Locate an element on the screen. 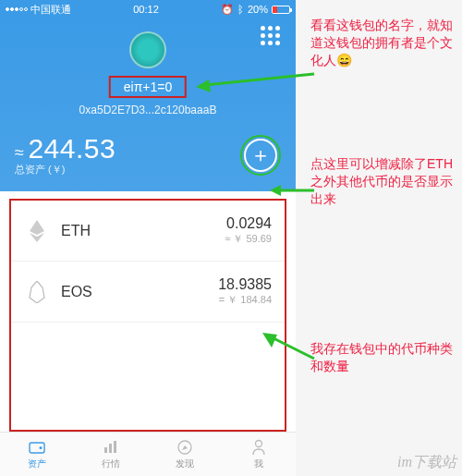 The image size is (462, 476). annotation-note: 我存在钱包中的代币种类和数量 is located at coordinates (384, 358).